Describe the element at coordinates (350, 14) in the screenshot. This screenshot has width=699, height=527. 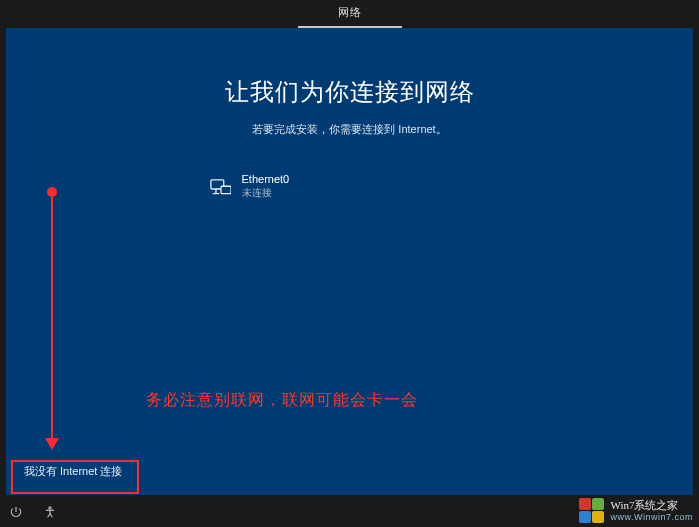
I see `top-bar: 网络` at that location.